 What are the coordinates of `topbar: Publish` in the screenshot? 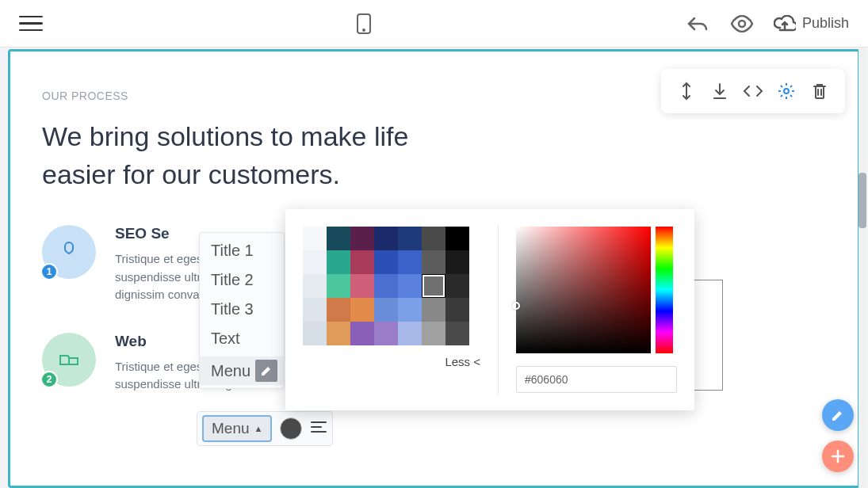 It's located at (434, 24).